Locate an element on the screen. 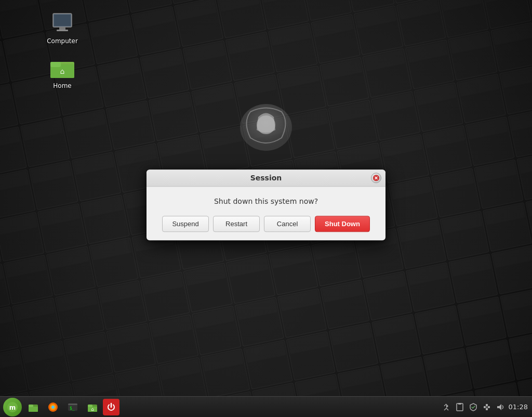  dialog-titlebar: Session is located at coordinates (266, 178).